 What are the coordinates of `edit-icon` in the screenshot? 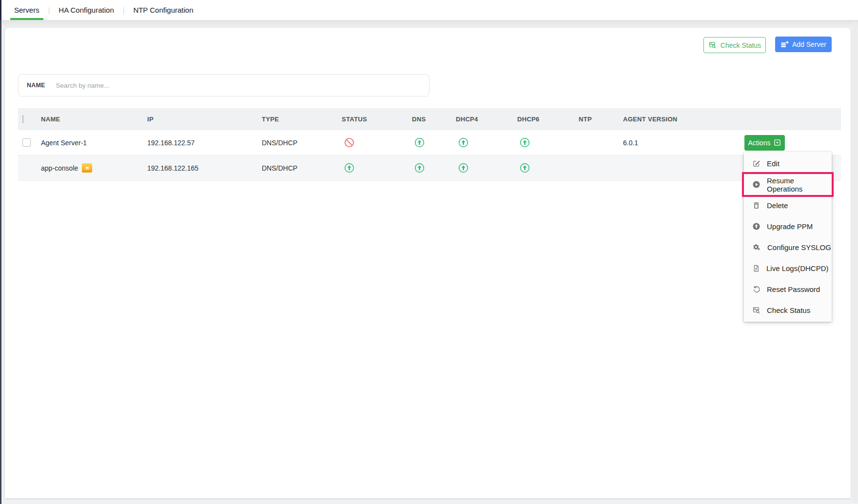 It's located at (757, 164).